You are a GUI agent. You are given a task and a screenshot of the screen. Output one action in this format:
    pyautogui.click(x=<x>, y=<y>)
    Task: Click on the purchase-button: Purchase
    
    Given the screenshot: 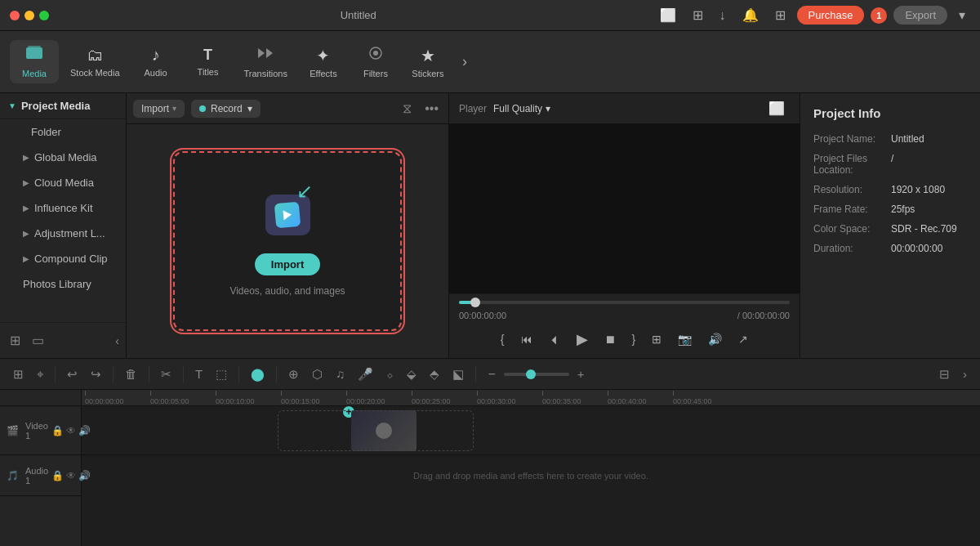 What is the action you would take?
    pyautogui.click(x=831, y=15)
    